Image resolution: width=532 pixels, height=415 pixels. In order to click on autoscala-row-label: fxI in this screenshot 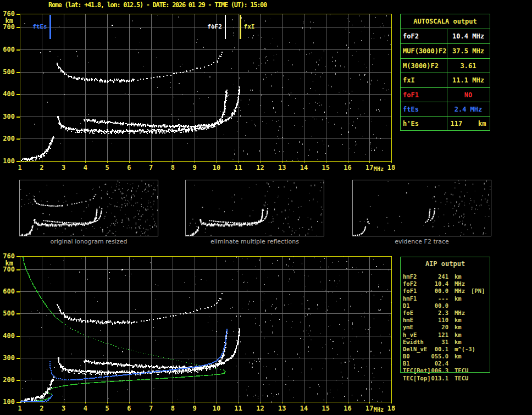, I will do `click(409, 80)`.